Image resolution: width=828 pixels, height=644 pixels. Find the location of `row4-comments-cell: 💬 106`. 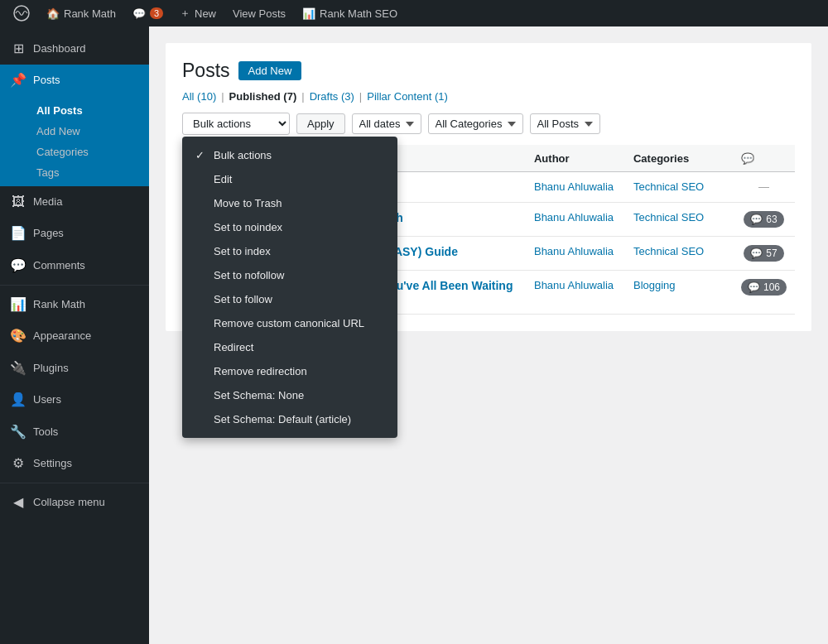

row4-comments-cell: 💬 106 is located at coordinates (763, 293).